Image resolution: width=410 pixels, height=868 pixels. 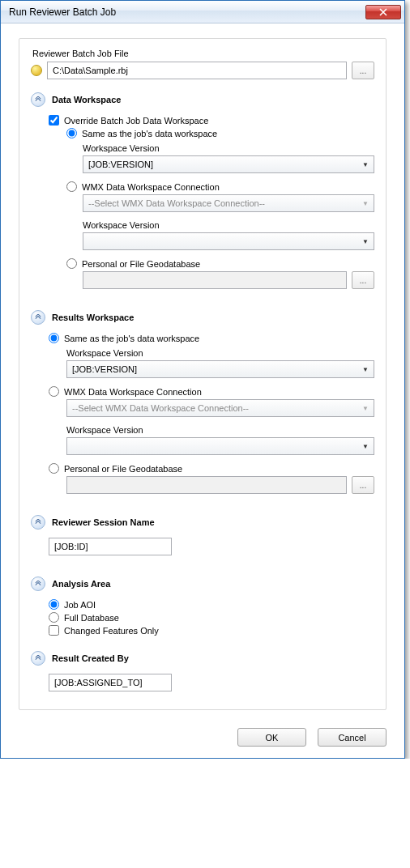 I want to click on rw-wmx-label: WMX Data Workspace Connection, so click(x=133, y=392).